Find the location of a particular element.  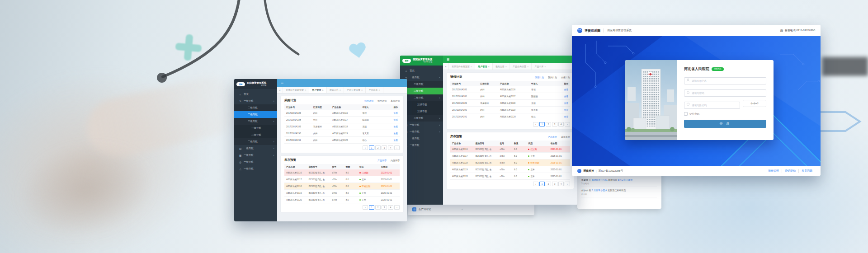

login-button: 登 录 is located at coordinates (725, 124).